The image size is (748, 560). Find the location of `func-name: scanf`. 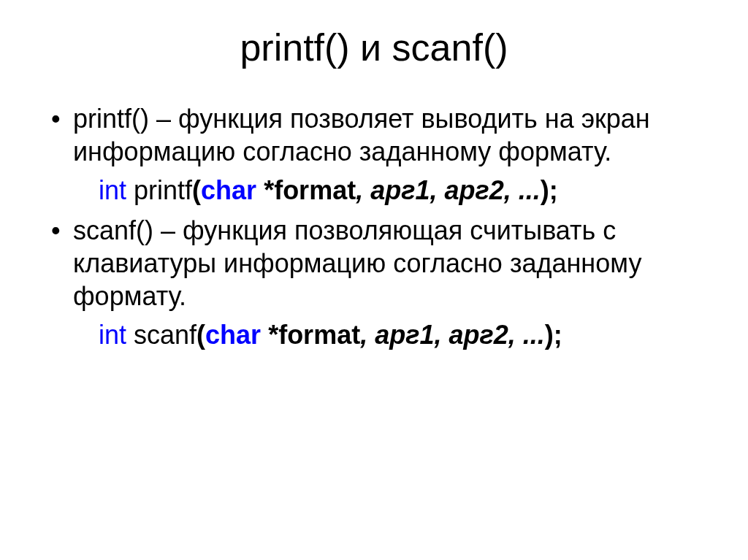

func-name: scanf is located at coordinates (161, 334).